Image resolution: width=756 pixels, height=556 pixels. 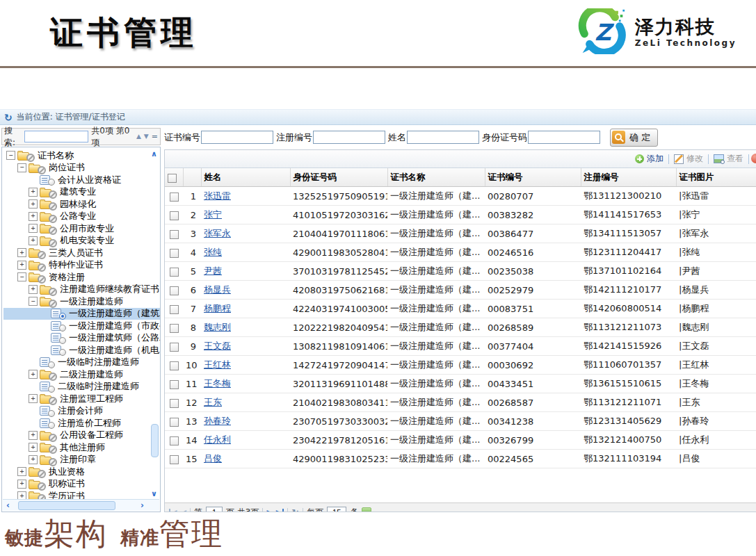 What do you see at coordinates (214, 509) in the screenshot?
I see `page-number-input` at bounding box center [214, 509].